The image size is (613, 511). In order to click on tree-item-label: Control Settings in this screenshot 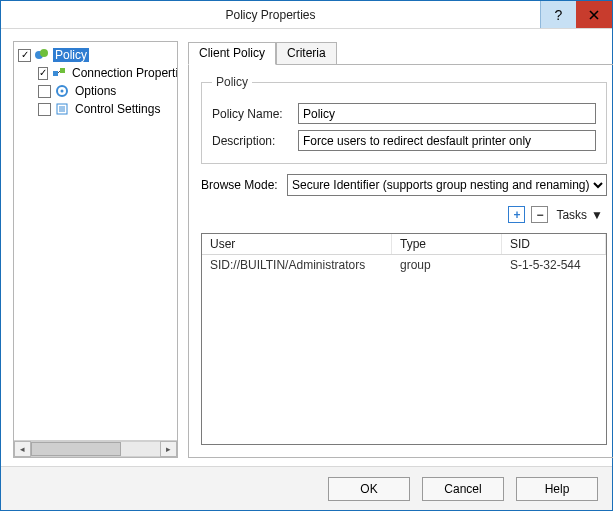, I will do `click(118, 109)`.